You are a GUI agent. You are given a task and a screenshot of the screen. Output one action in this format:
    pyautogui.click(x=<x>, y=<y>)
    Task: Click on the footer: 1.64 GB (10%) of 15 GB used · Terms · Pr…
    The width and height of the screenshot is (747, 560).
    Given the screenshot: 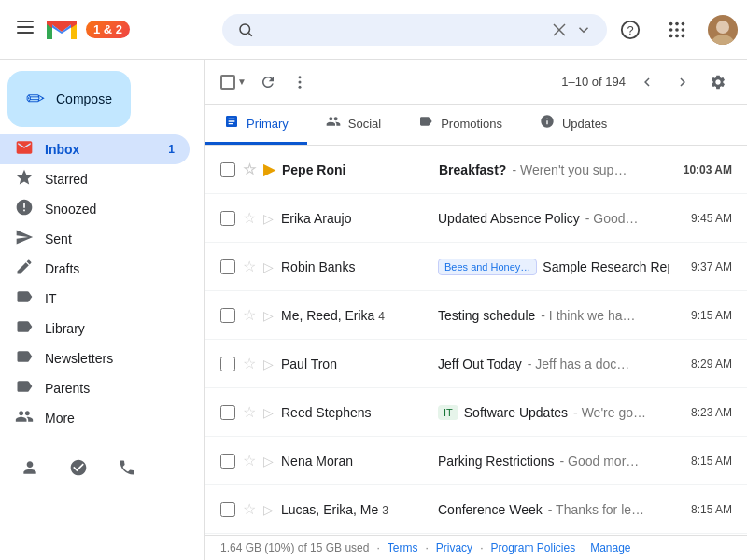 What is the action you would take?
    pyautogui.click(x=476, y=547)
    